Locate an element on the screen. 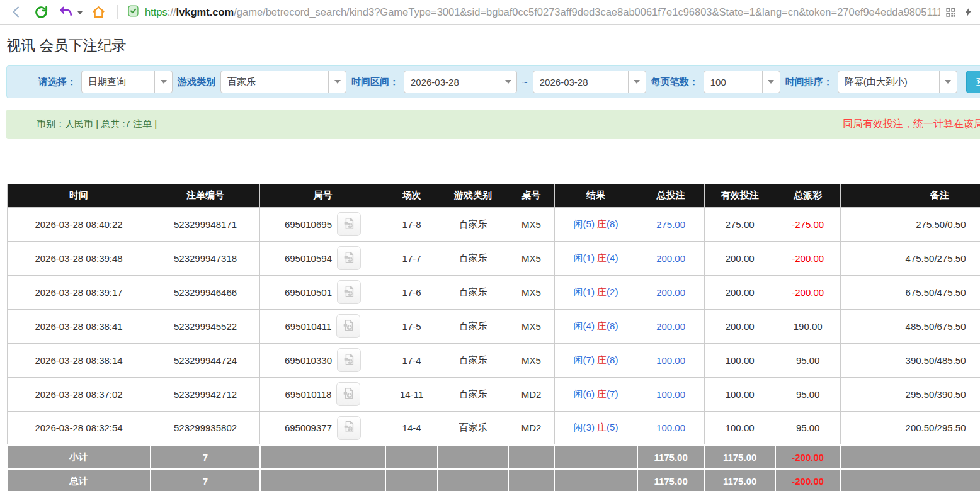 Image resolution: width=980 pixels, height=491 pixels. filter-panel: 请选择： 日期查询 游戏类别 百家乐 时间区间： 2026-03-28 ~ 20… is located at coordinates (493, 82).